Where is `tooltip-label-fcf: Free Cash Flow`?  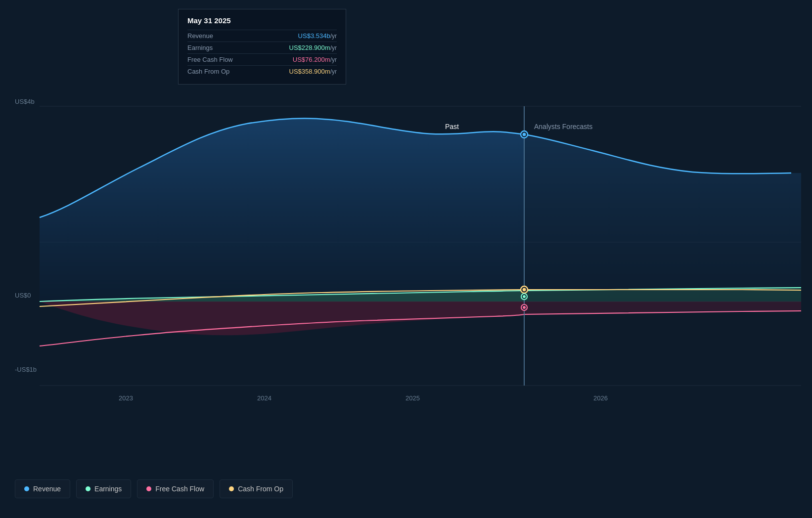
tooltip-label-fcf: Free Cash Flow is located at coordinates (210, 59).